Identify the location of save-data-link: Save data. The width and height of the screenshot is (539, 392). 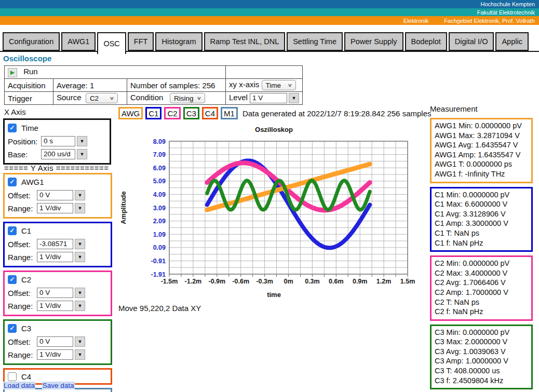
(58, 385).